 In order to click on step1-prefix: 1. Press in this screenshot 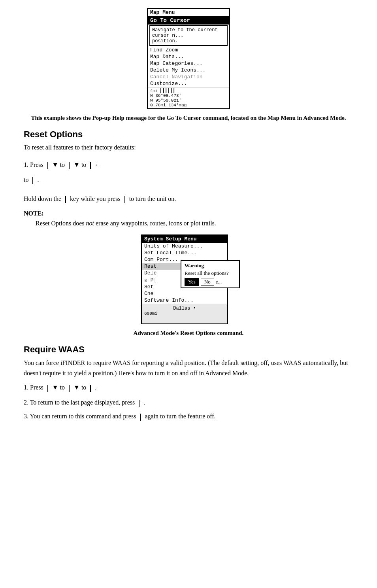, I will do `click(34, 164)`.